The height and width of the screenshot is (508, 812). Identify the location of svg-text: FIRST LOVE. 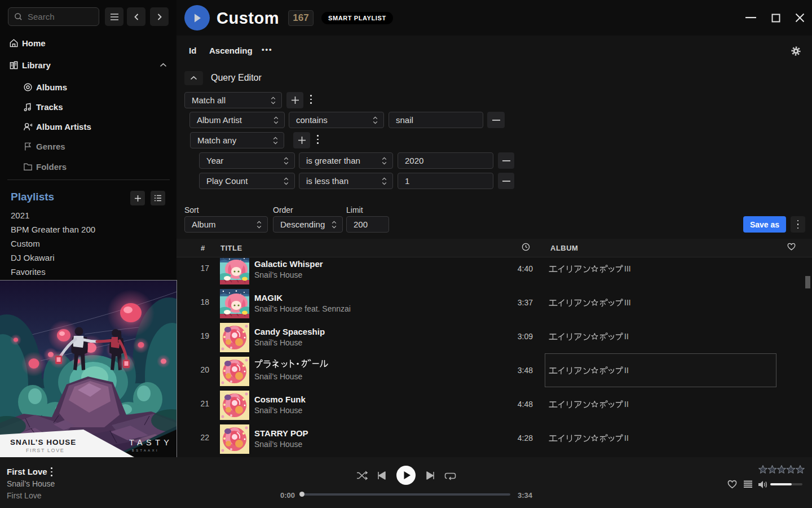
(45, 450).